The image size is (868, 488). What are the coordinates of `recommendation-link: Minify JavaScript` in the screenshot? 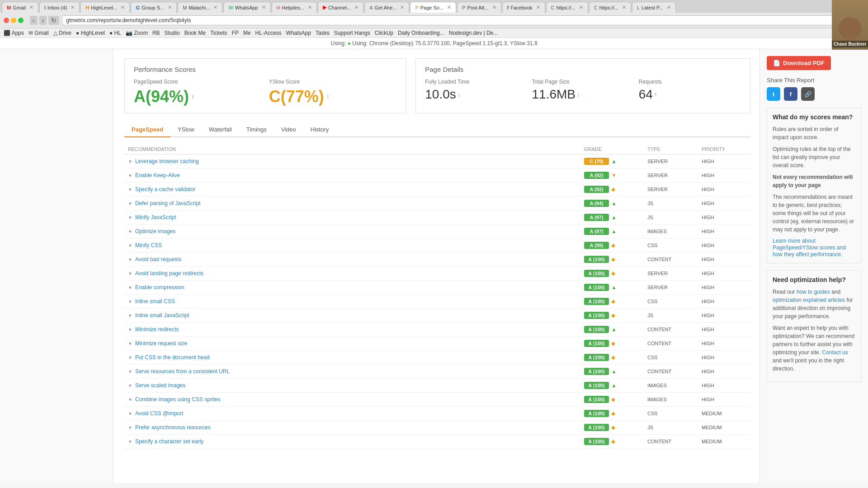 It's located at (156, 217).